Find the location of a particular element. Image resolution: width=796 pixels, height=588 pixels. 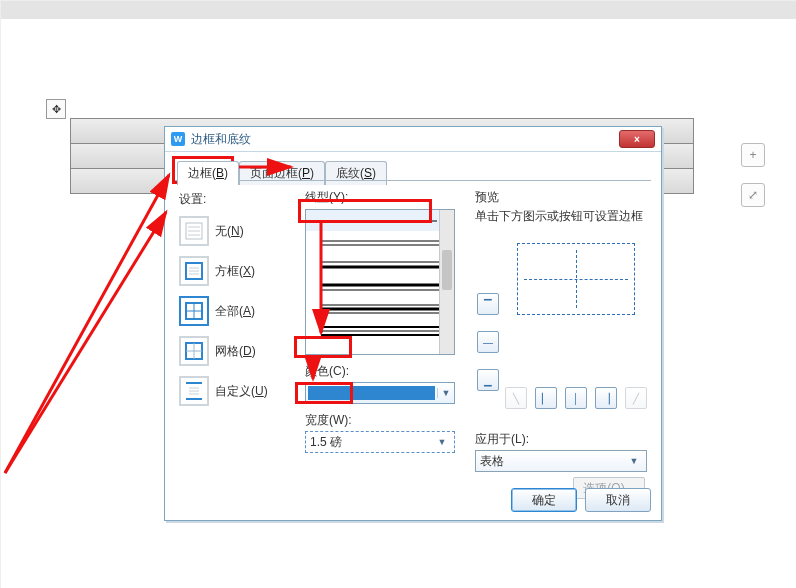

scrollbar is located at coordinates (446, 282).